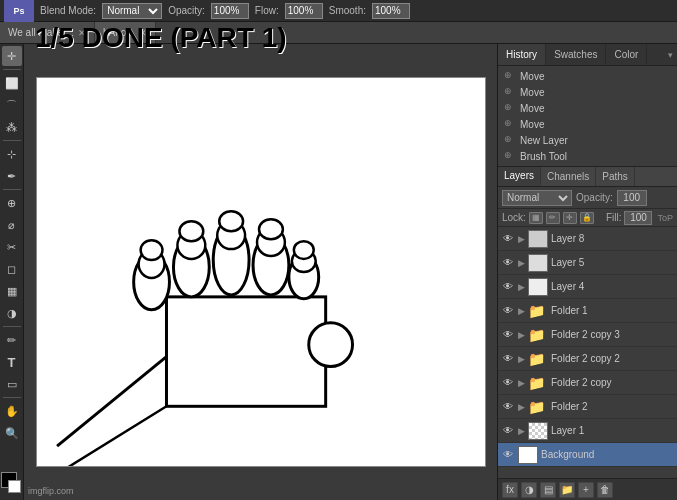  Describe the element at coordinates (588, 156) in the screenshot. I see `history-item-5: ⊕ Brush Tool` at that location.